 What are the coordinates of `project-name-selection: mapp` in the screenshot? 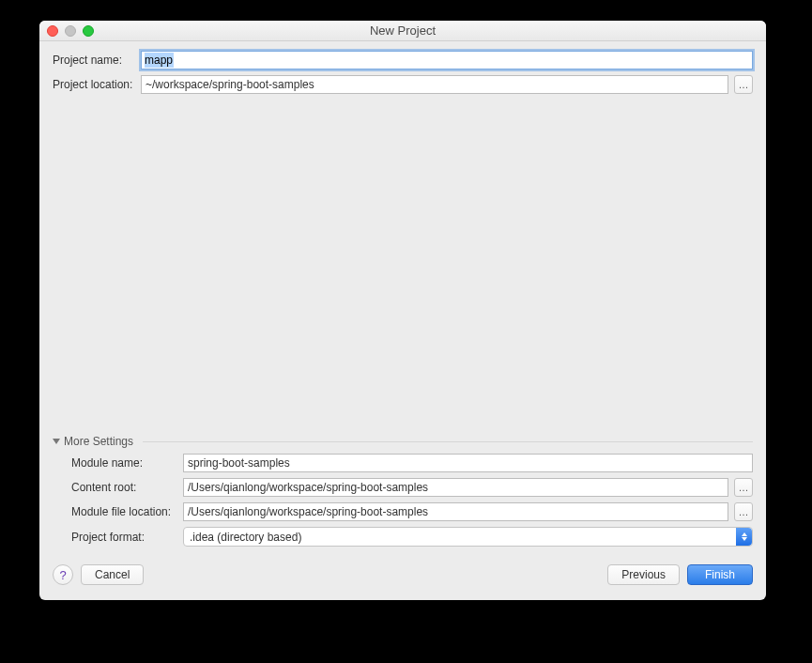 It's located at (160, 60).